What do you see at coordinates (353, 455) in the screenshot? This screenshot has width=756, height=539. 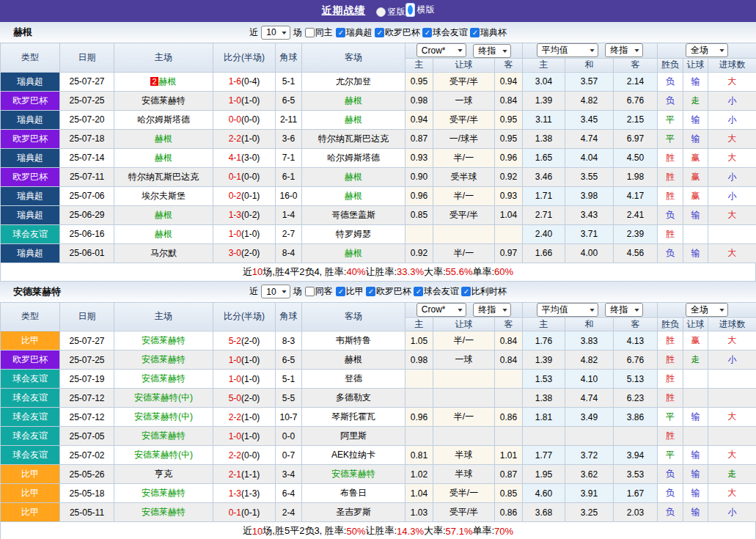 I see `away-team-name: AEK拉纳卡` at bounding box center [353, 455].